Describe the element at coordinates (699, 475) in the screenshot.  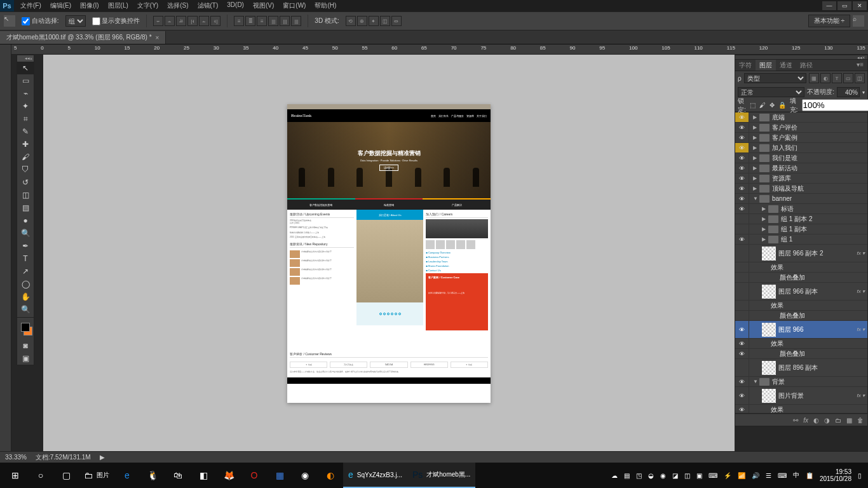
I see `tray-icon: ▣` at that location.